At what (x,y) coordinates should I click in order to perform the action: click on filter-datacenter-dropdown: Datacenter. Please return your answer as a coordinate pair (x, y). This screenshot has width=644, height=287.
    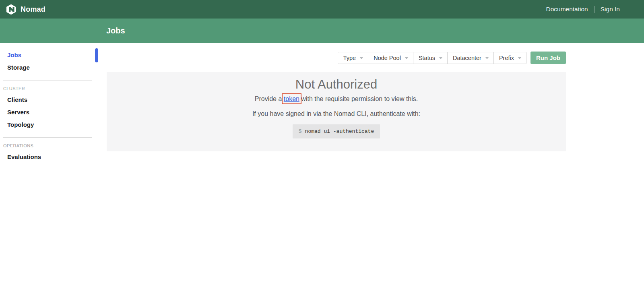
    Looking at the image, I should click on (471, 58).